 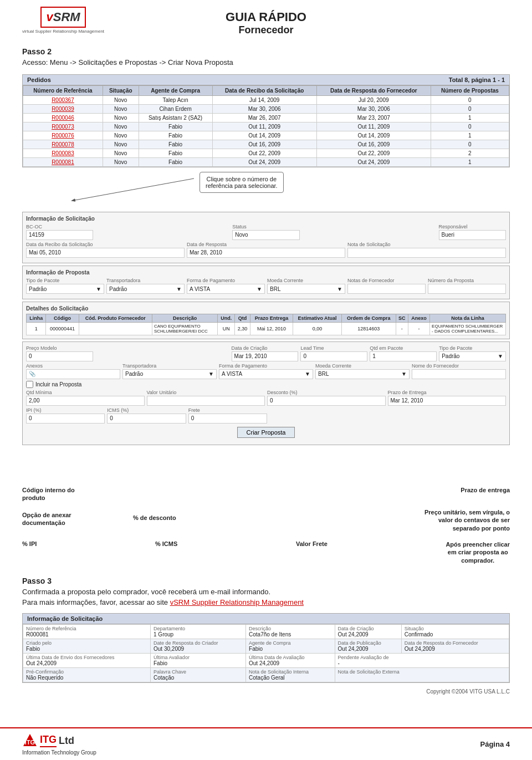 What do you see at coordinates (198, 631) in the screenshot?
I see `bc1-dept: Departamento 1 Group` at bounding box center [198, 631].